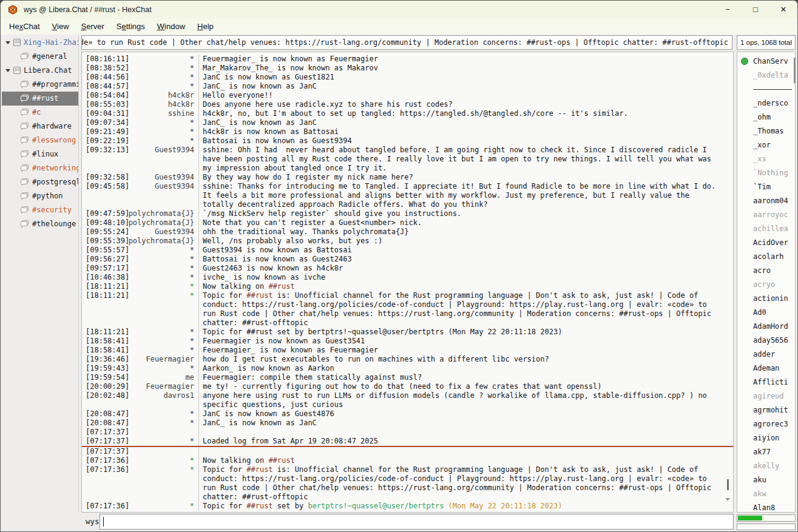  What do you see at coordinates (93, 27) in the screenshot?
I see `menu-server: Server` at bounding box center [93, 27].